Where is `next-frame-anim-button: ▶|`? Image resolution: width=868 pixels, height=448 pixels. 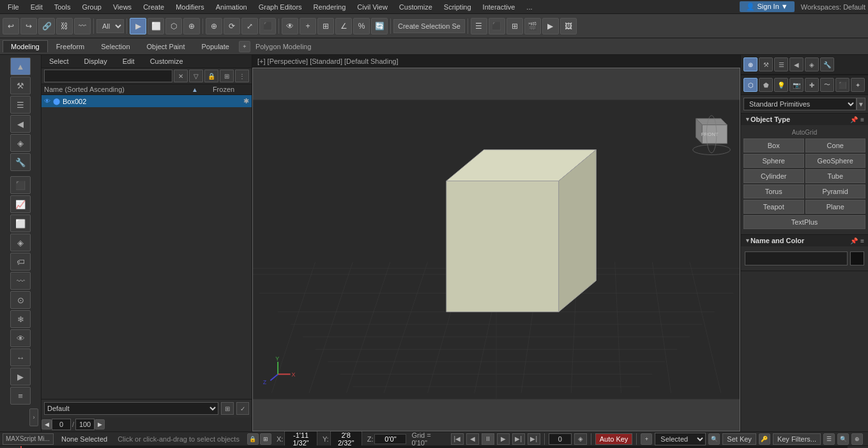
next-frame-anim-button: ▶| is located at coordinates (519, 439).